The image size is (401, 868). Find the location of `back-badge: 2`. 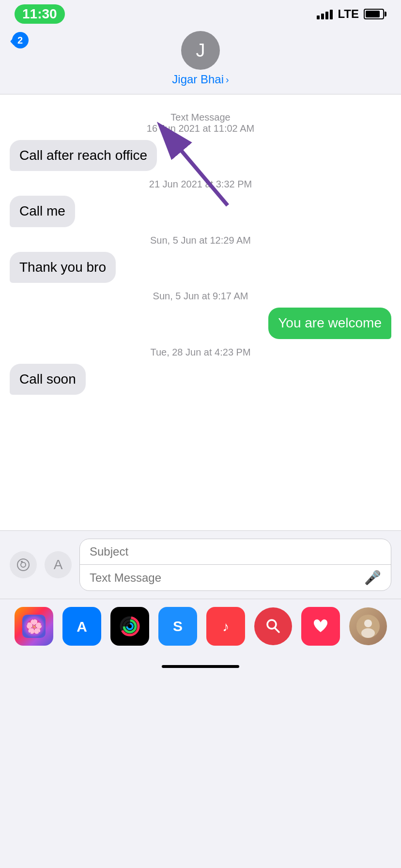

back-badge: 2 is located at coordinates (20, 40).